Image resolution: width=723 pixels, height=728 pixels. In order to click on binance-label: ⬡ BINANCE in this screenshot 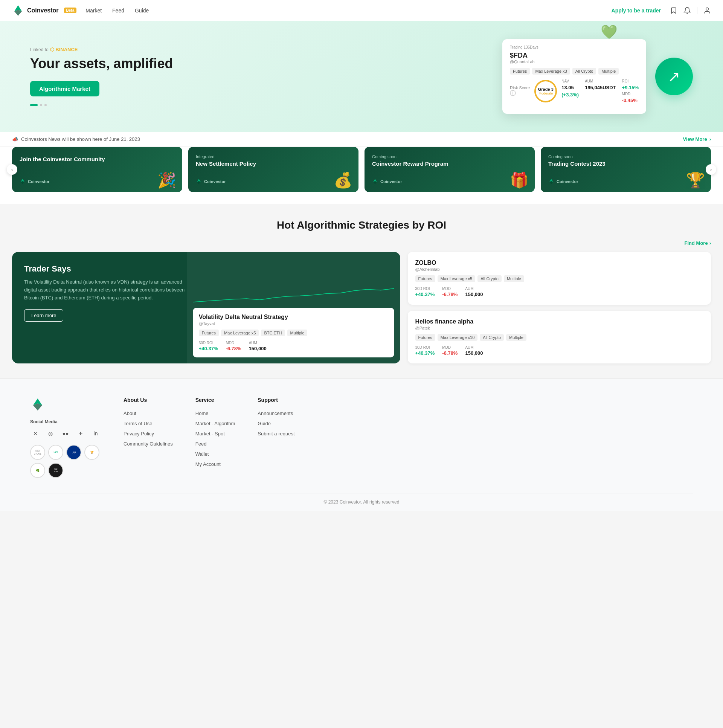, I will do `click(64, 50)`.